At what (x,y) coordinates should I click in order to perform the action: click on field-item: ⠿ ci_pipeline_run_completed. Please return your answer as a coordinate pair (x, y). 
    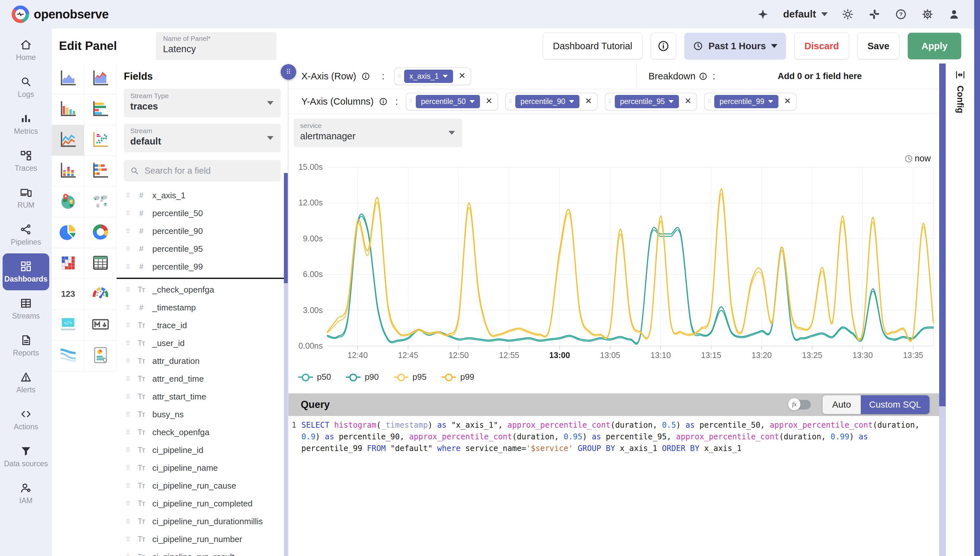
    Looking at the image, I should click on (202, 504).